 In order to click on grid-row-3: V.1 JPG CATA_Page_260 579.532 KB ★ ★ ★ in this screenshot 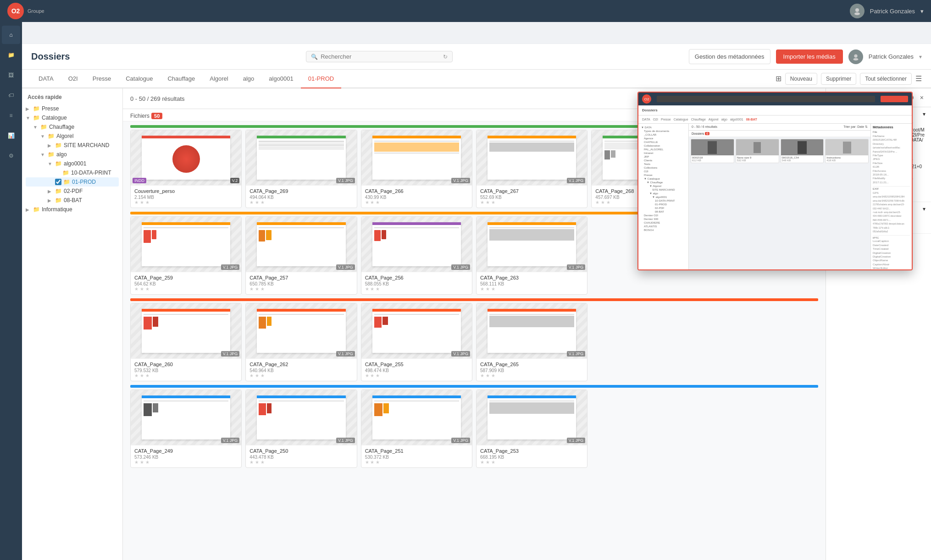, I will do `click(474, 342)`.